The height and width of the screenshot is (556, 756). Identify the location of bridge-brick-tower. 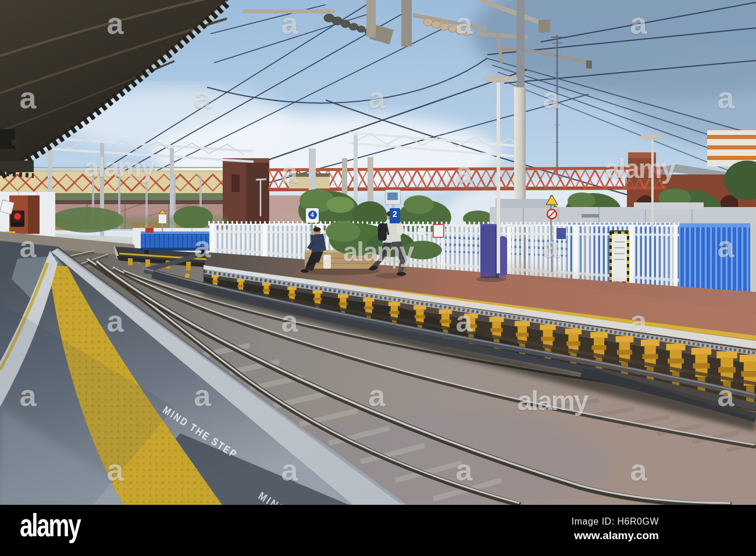
(246, 192).